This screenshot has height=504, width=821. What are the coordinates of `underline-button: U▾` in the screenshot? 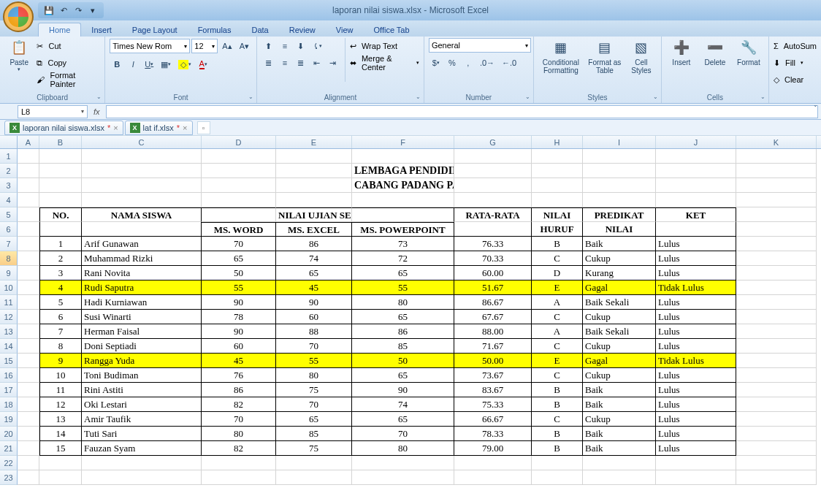 It's located at (149, 64).